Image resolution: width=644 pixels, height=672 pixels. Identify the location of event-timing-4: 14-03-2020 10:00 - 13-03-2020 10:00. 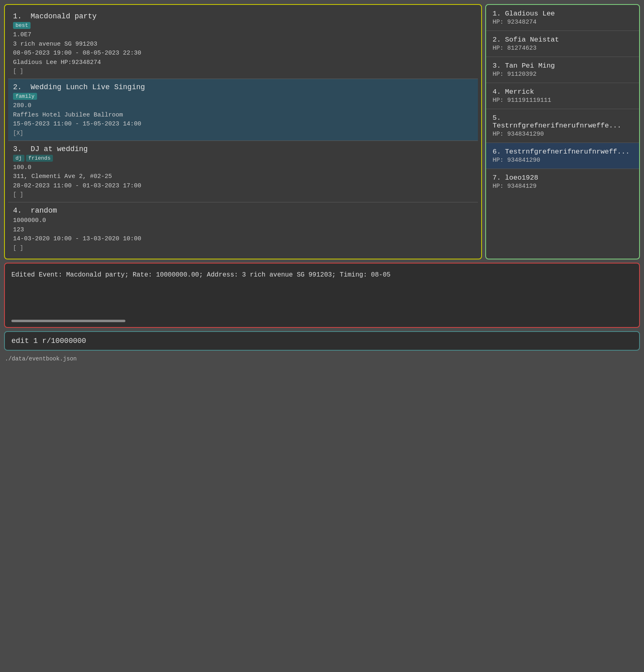
(243, 239).